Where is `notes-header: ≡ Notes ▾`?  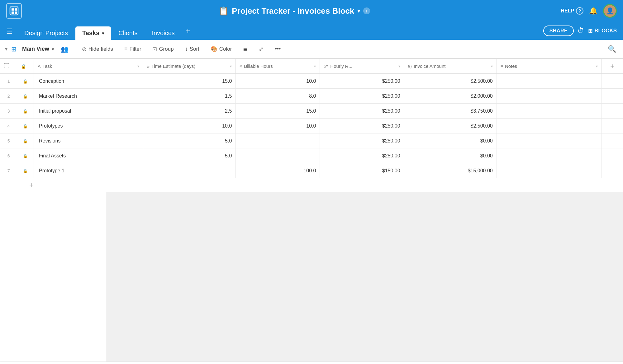
notes-header: ≡ Notes ▾ is located at coordinates (549, 66).